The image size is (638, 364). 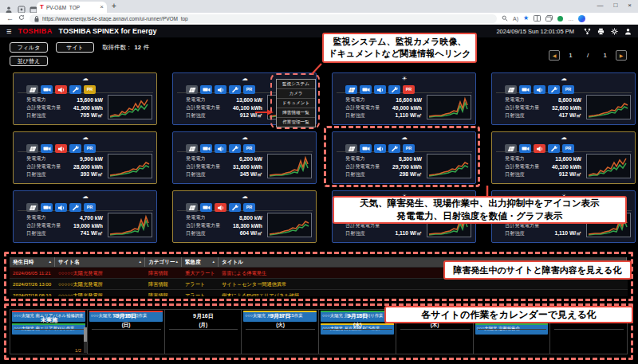 What do you see at coordinates (114, 6) in the screenshot?
I see `new-tab-button: +` at bounding box center [114, 6].